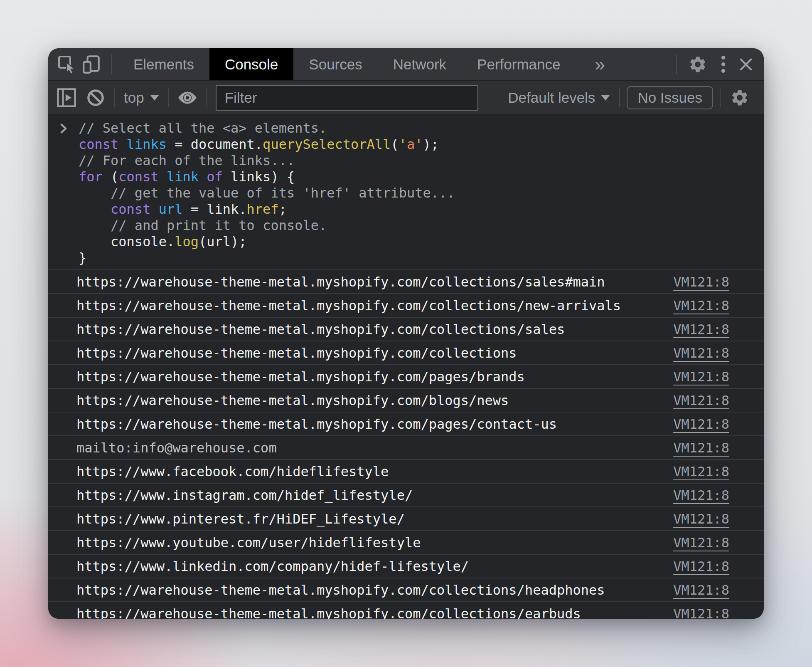 Image resolution: width=812 pixels, height=667 pixels. What do you see at coordinates (417, 242) in the screenshot?
I see `code-line: console.log(url);` at bounding box center [417, 242].